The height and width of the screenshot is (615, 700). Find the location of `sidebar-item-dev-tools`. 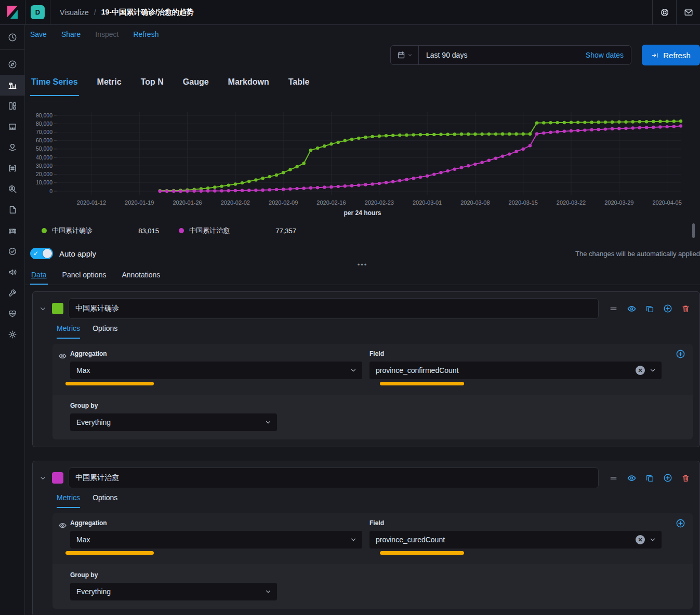

sidebar-item-dev-tools is located at coordinates (12, 293).